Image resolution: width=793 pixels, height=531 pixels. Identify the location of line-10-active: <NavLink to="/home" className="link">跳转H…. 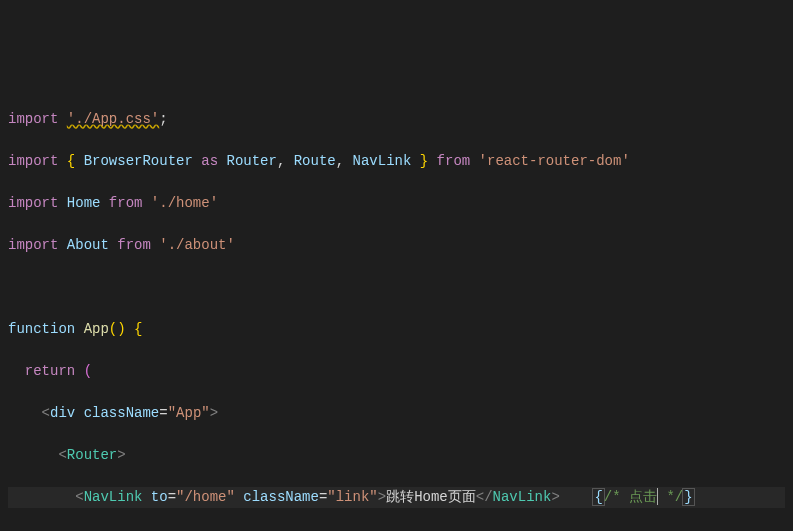
(396, 498).